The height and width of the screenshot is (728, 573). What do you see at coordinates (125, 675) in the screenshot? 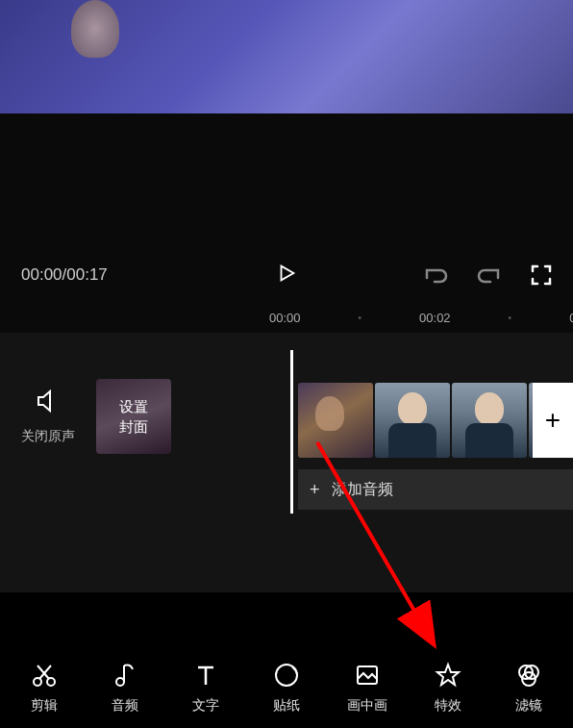
I see `music-note-icon` at bounding box center [125, 675].